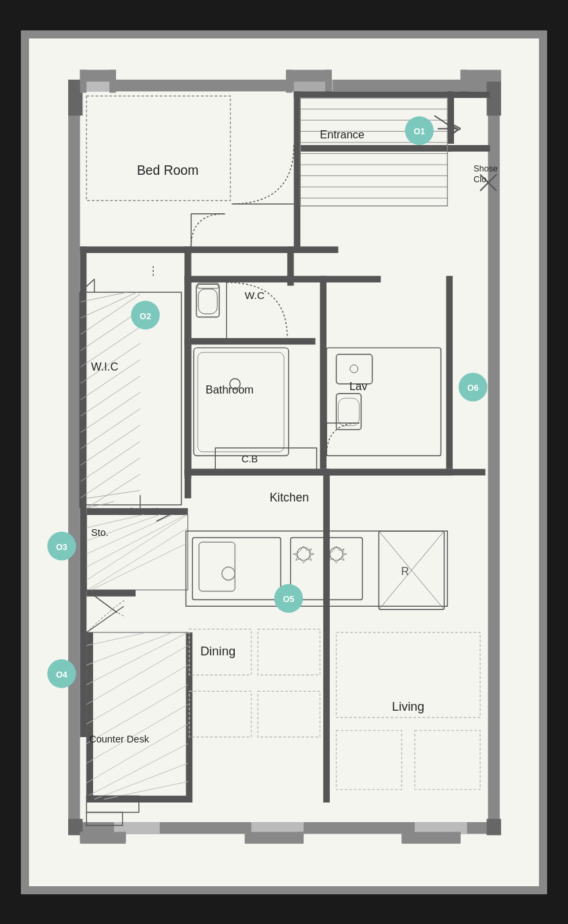 The height and width of the screenshot is (924, 568). I want to click on svg-text: Entrance, so click(342, 134).